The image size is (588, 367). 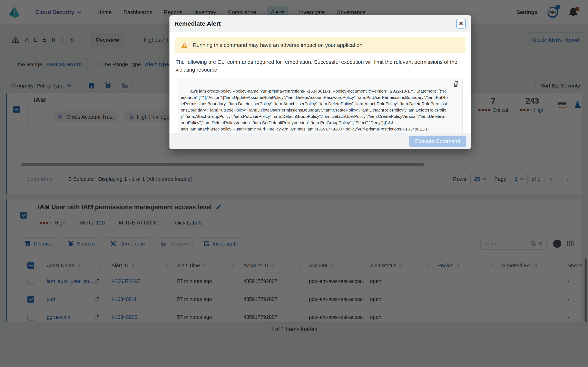 I want to click on warning-triangle-icon, so click(x=184, y=45).